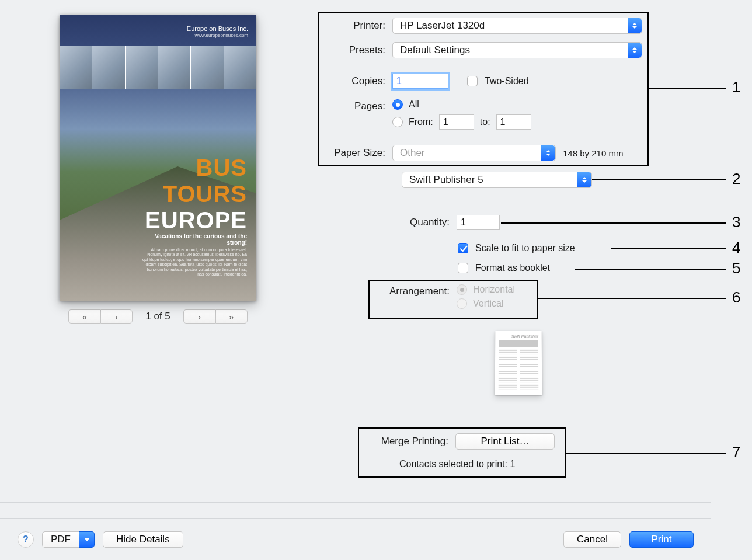 The width and height of the screenshot is (752, 560). I want to click on callout-5: 5, so click(736, 269).